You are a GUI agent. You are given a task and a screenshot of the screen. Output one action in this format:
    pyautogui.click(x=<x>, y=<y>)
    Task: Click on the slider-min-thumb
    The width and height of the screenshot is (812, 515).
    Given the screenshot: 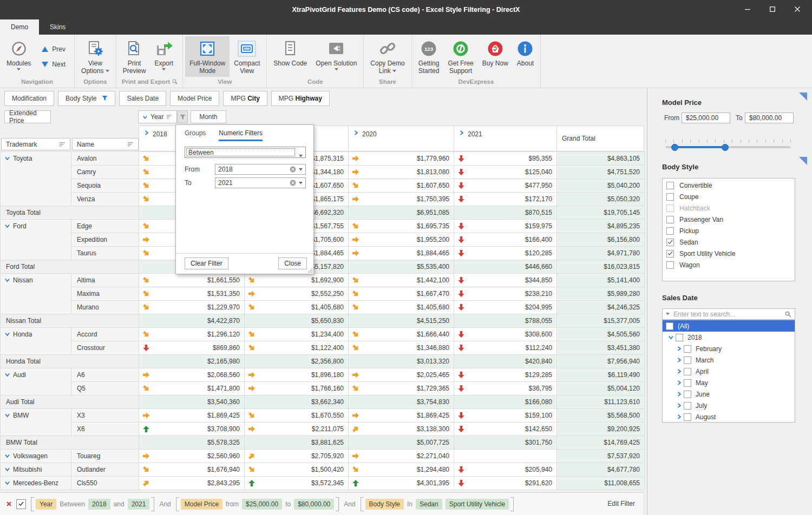 What is the action you would take?
    pyautogui.click(x=675, y=147)
    